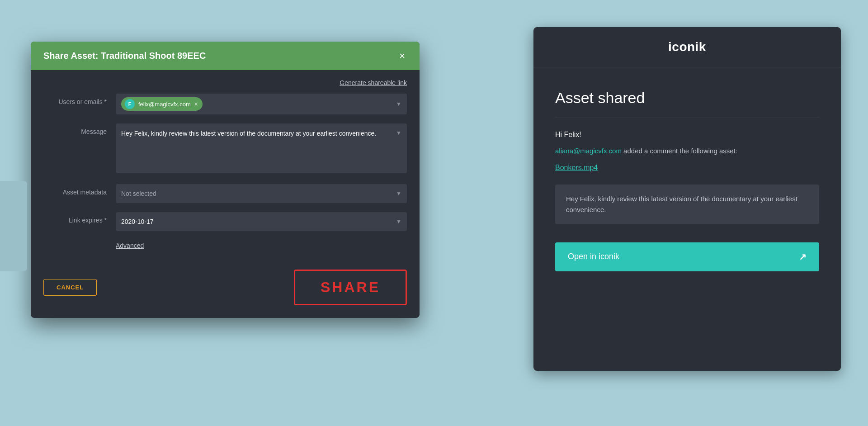 The height and width of the screenshot is (426, 868). What do you see at coordinates (373, 83) in the screenshot?
I see `generate-link-text: Generate shareable link` at bounding box center [373, 83].